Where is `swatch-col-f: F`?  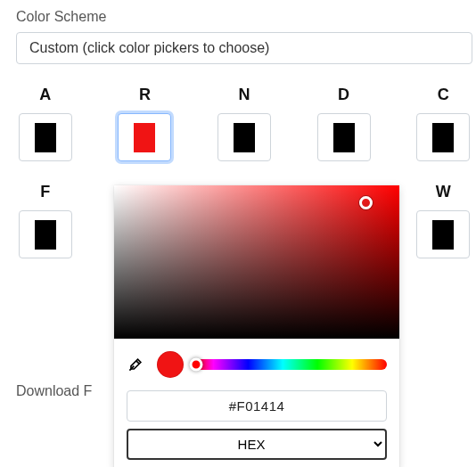
swatch-col-f: F is located at coordinates (45, 221).